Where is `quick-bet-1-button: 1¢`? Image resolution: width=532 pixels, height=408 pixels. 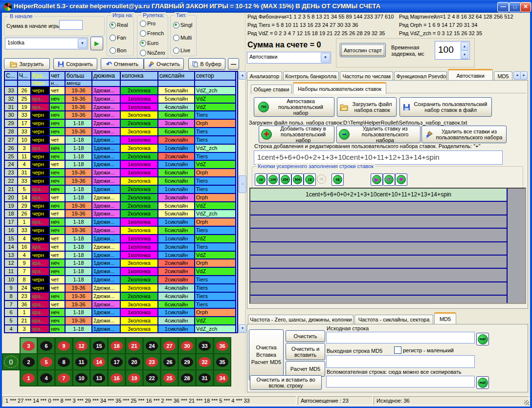
quick-bet-1-button: 1¢ is located at coordinates (261, 180).